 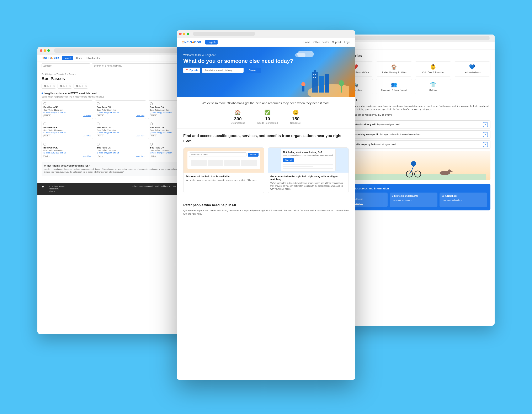 What do you see at coordinates (140, 156) in the screenshot?
I see `card-learn-8: Learn More` at bounding box center [140, 156].